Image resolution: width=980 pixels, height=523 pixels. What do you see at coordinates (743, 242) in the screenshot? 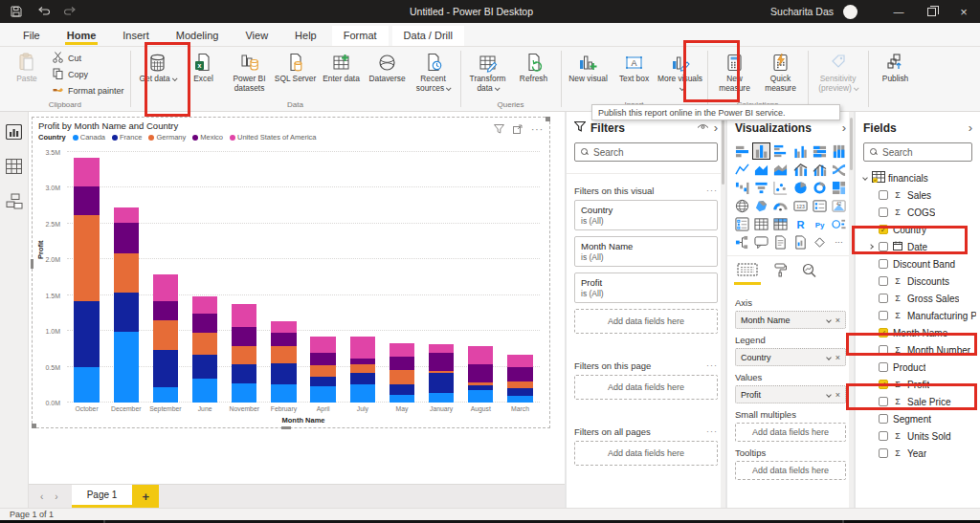
I see `decomposition-tree` at bounding box center [743, 242].